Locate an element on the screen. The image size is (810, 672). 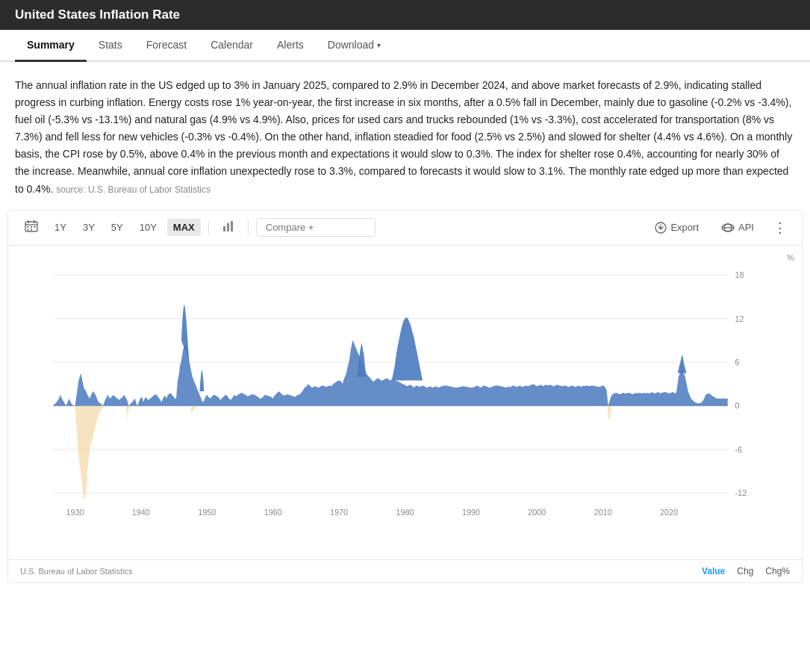
separator is located at coordinates (209, 228).